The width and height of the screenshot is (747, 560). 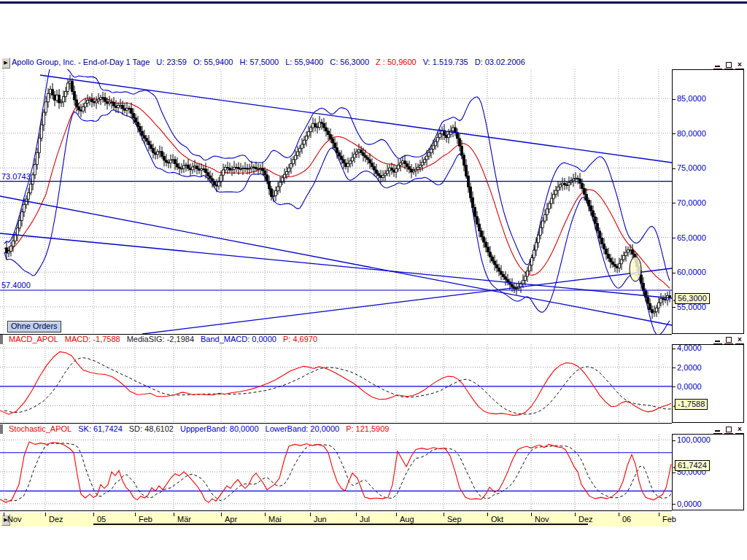 I want to click on month-label: 05, so click(x=101, y=519).